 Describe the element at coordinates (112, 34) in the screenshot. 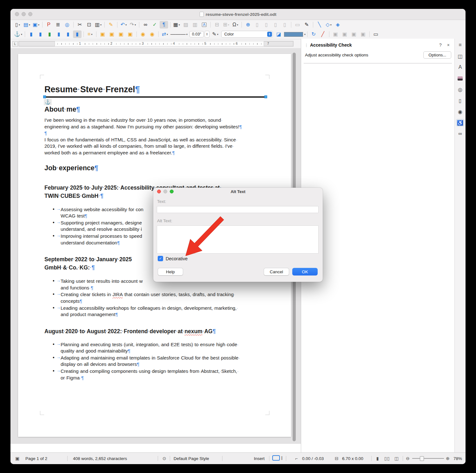

I see `bring-forward: ▣` at that location.